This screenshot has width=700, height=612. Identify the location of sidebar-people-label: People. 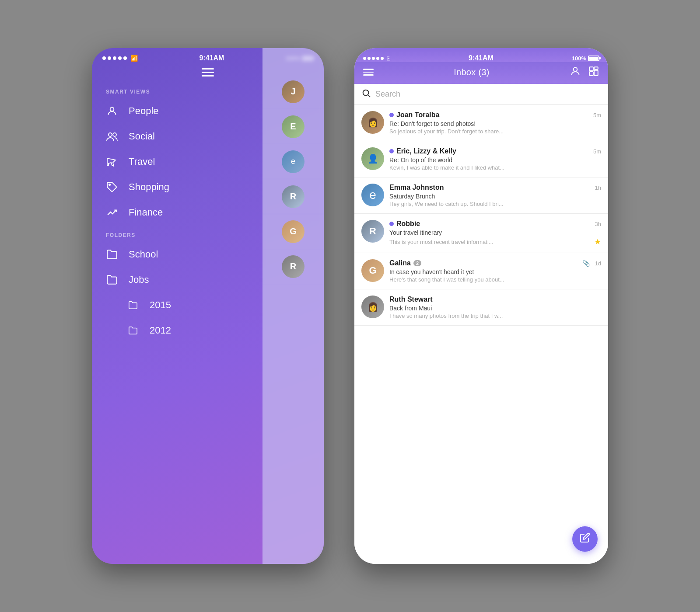
(144, 111).